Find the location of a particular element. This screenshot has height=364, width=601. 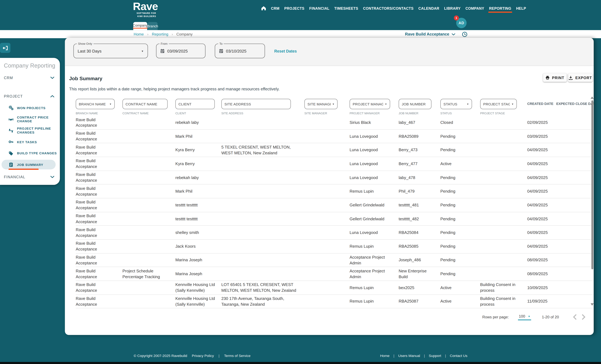

column-header-expected-close-date: EXPECTED CLOSE DATE is located at coordinates (575, 104).